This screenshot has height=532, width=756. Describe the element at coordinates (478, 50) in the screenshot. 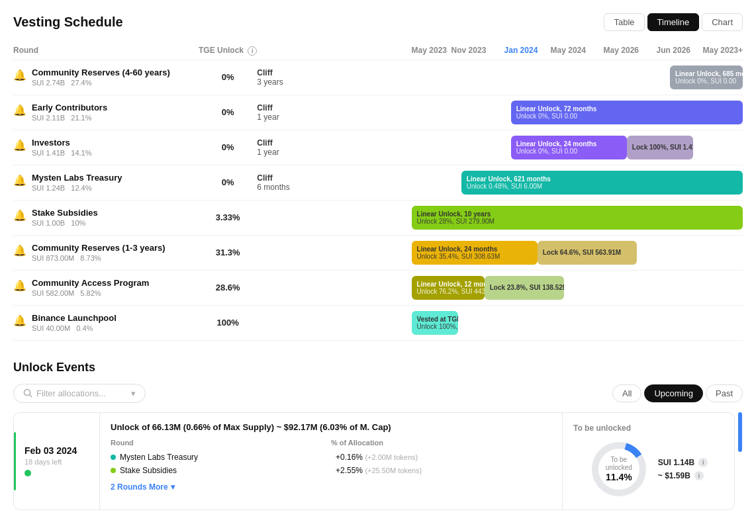

I see `date-nov23: Nov 2023` at that location.